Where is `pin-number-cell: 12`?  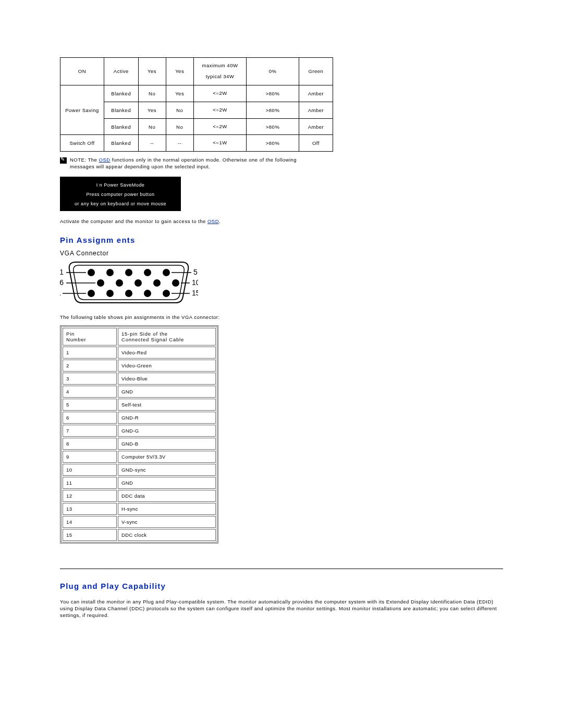 pin-number-cell: 12 is located at coordinates (90, 496).